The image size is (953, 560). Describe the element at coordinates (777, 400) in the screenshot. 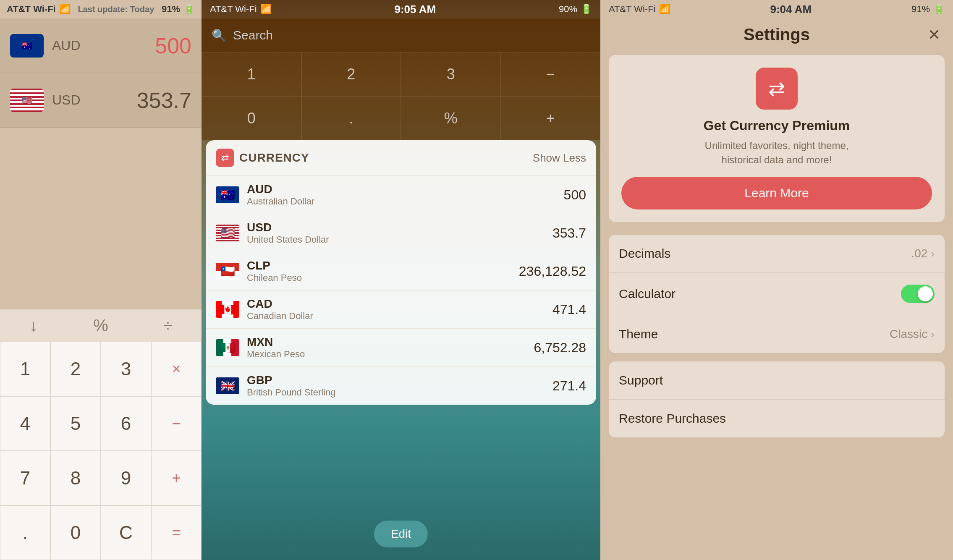

I see `settings-list-secondary: Support Restore Purchases` at that location.